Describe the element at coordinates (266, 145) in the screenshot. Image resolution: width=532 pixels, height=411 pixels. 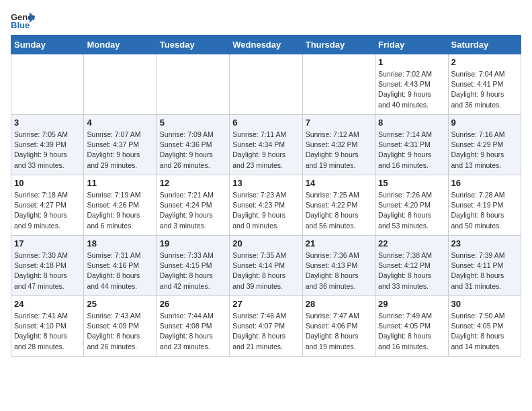
I see `calendar-week-2: 3Sunrise: 7:05 AM Sunset: 4:39 PM Daylig…` at that location.